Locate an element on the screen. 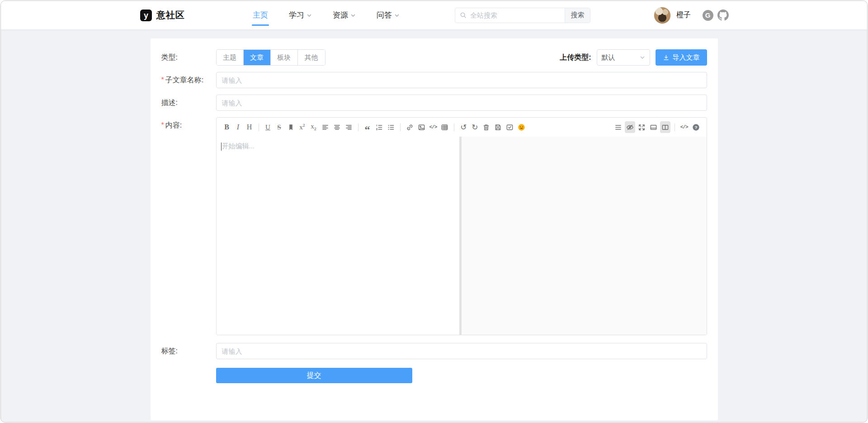 This screenshot has width=868, height=423. bookmark-icon is located at coordinates (291, 127).